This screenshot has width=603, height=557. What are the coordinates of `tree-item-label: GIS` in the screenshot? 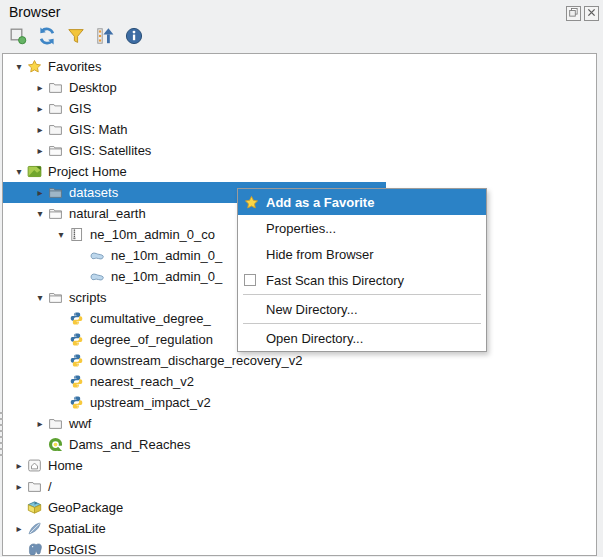 It's located at (80, 108).